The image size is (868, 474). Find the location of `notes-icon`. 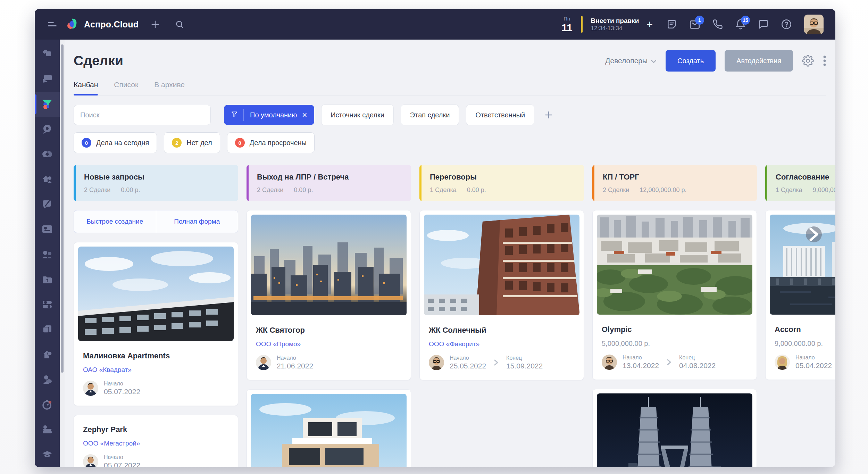

notes-icon is located at coordinates (672, 24).